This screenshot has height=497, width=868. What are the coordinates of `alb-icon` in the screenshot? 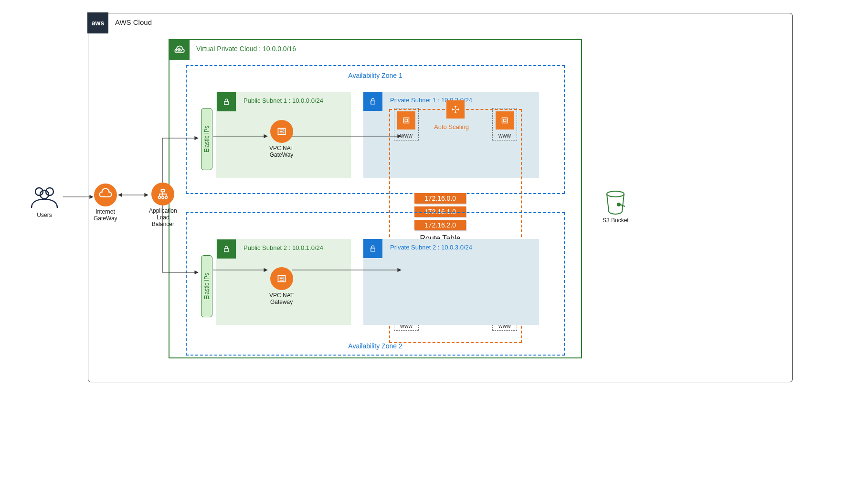 It's located at (163, 194).